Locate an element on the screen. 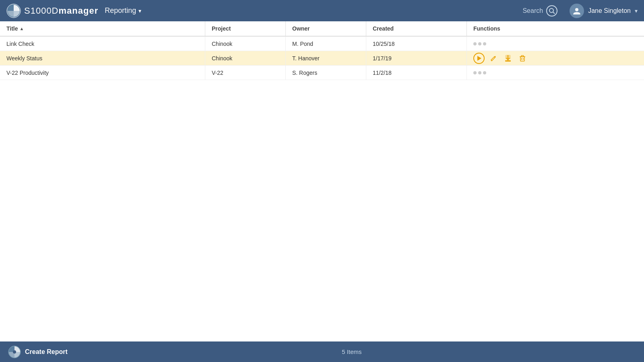  cell-title: Weekly Status is located at coordinates (103, 58).